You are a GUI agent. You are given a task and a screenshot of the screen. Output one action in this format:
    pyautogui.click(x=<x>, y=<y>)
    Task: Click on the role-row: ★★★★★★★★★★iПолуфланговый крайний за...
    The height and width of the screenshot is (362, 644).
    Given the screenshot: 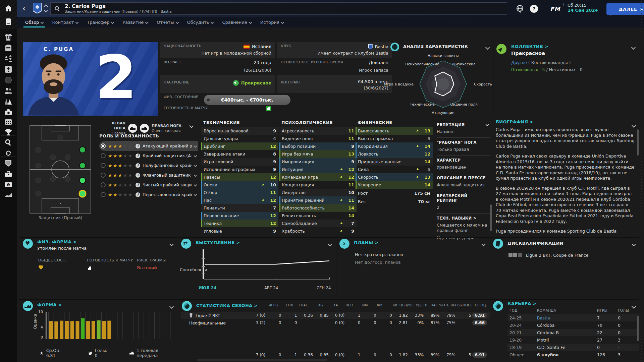 What is the action you would take?
    pyautogui.click(x=149, y=166)
    